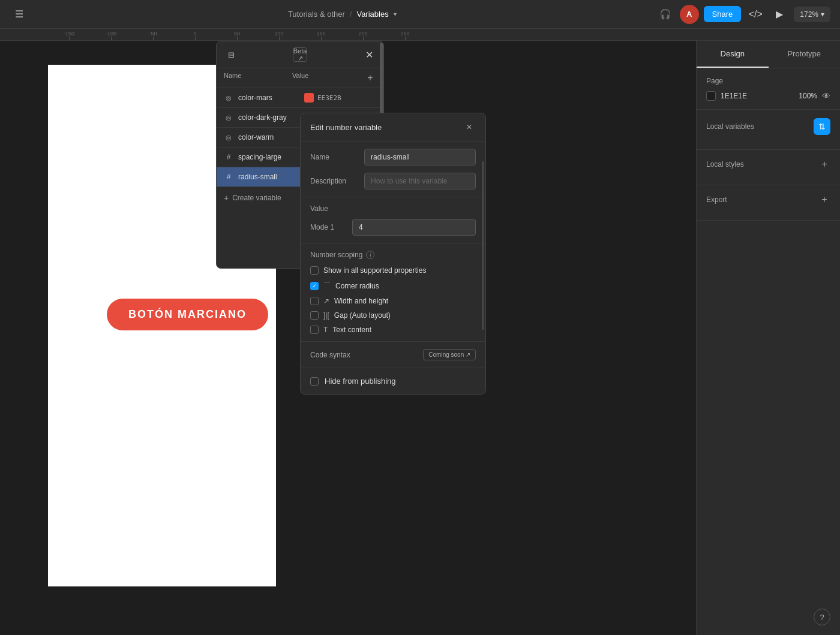 This screenshot has height=635, width=840. Describe the element at coordinates (362, 315) in the screenshot. I see `scope-label: Gap (Auto layout)` at that location.